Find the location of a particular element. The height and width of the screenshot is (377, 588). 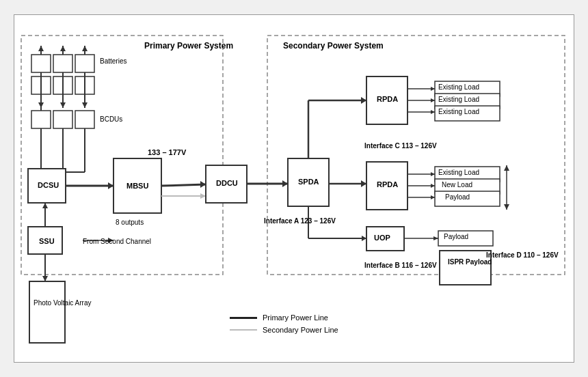

primary-line-icon is located at coordinates (243, 318).